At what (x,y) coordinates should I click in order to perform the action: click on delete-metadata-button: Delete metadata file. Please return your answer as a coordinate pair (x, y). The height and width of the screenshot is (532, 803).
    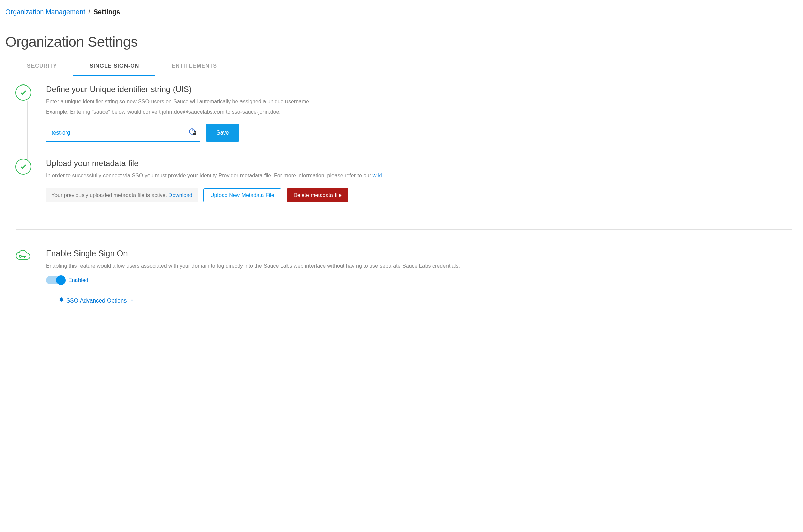
    Looking at the image, I should click on (318, 195).